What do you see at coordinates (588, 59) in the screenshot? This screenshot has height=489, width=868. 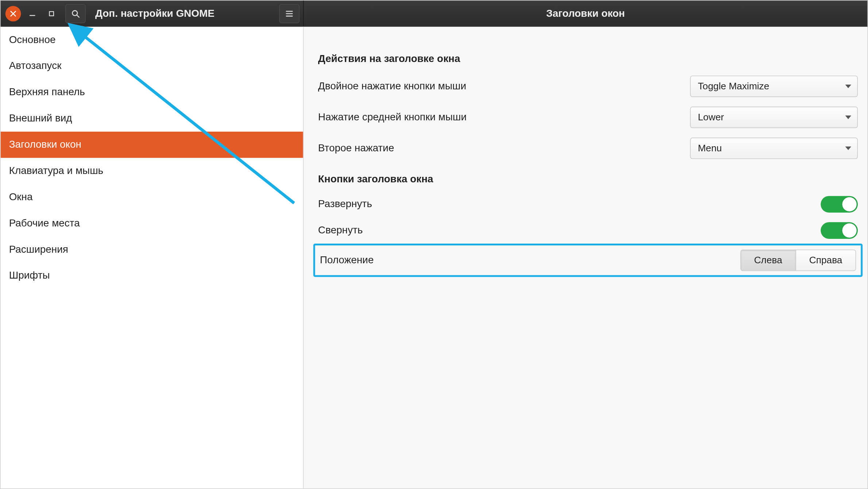 I see `group-title-actions: Действия на заголовке окна` at bounding box center [588, 59].